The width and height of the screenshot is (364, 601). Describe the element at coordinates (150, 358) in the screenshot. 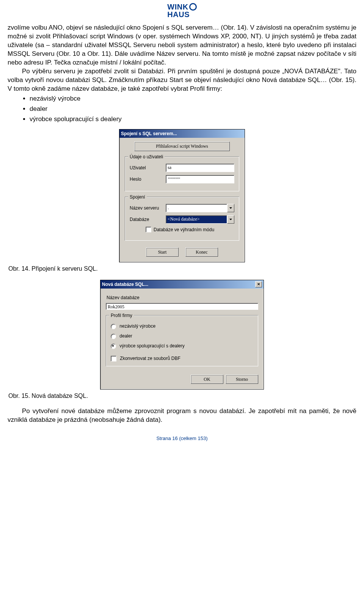

I see `convert-dbf-label: Zkonvertovat ze souborů DBF` at that location.